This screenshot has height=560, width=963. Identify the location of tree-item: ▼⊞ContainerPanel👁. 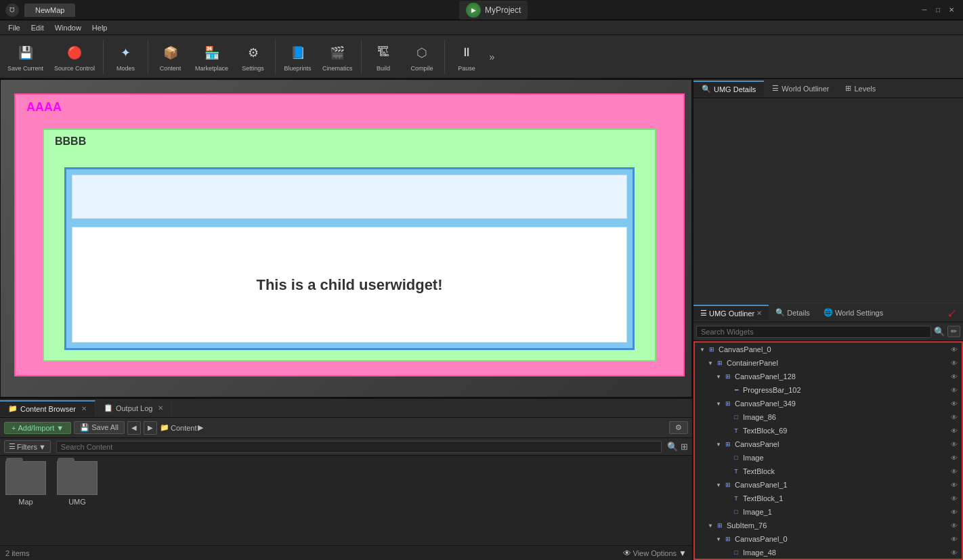
(828, 363).